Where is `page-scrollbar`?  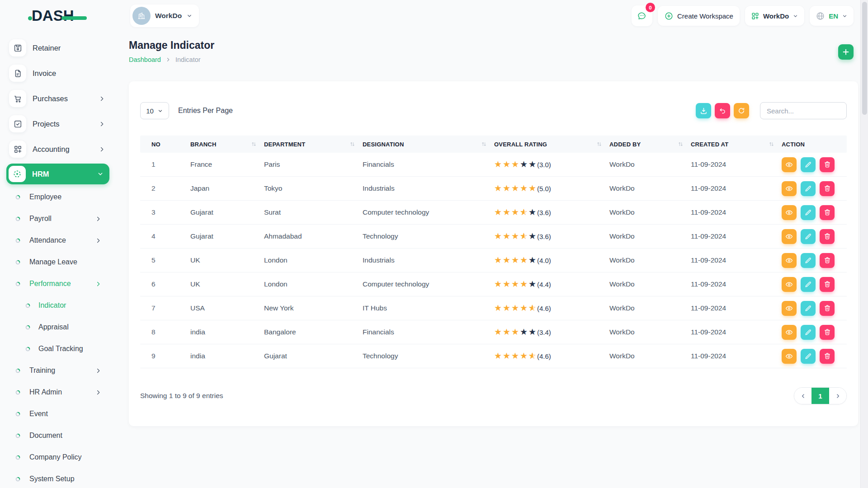
page-scrollbar is located at coordinates (864, 244).